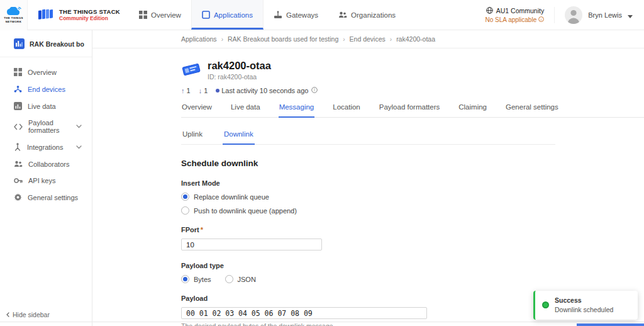  What do you see at coordinates (46, 106) in the screenshot?
I see `sidebar-item-live-data: Live data` at bounding box center [46, 106].